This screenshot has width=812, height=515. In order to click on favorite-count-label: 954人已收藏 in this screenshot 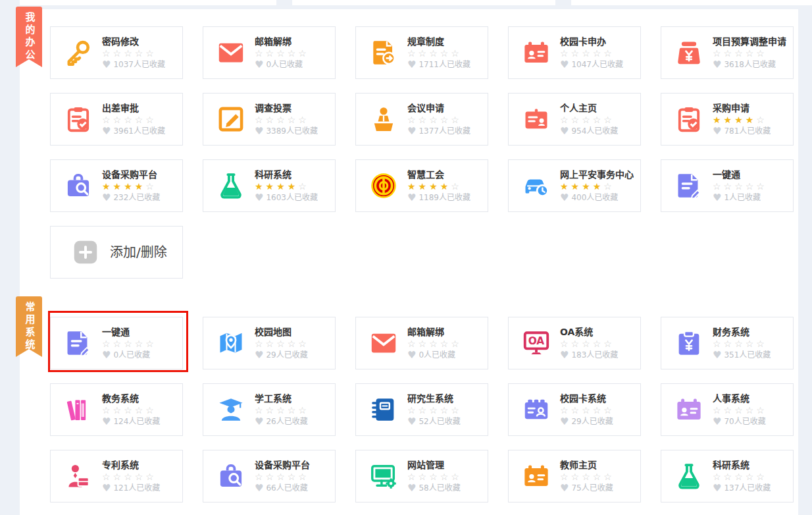, I will do `click(595, 131)`.